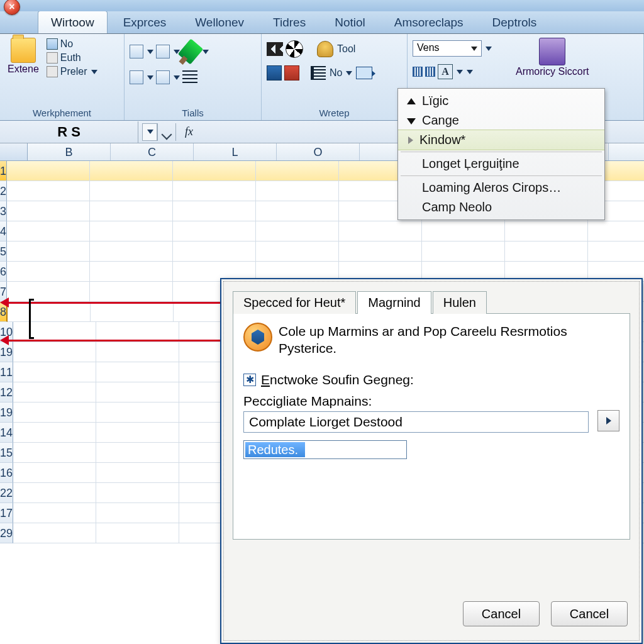 The height and width of the screenshot is (644, 644). Describe the element at coordinates (318, 73) in the screenshot. I see `align-icon` at that location.